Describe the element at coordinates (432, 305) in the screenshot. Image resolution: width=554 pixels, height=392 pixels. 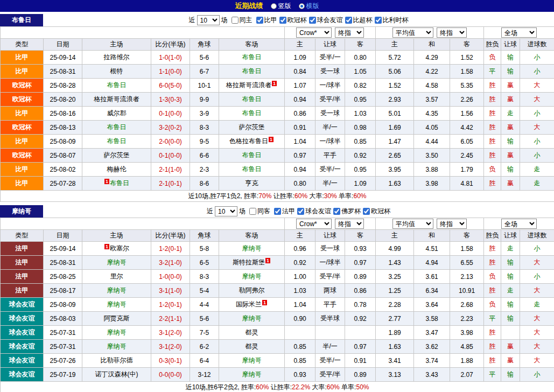
I see `avg-draw-cell: 3.64` at that location.